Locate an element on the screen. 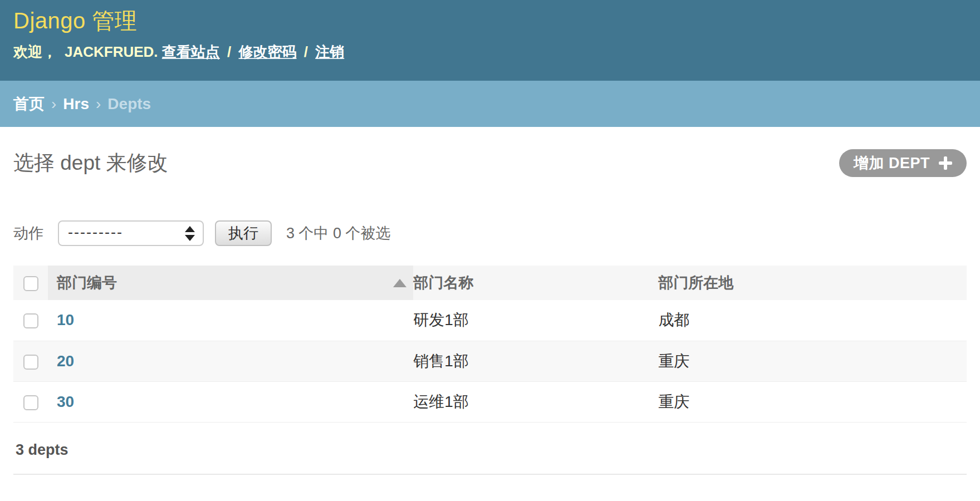 The image size is (980, 501). breadcrumb-current: Depts is located at coordinates (129, 104).